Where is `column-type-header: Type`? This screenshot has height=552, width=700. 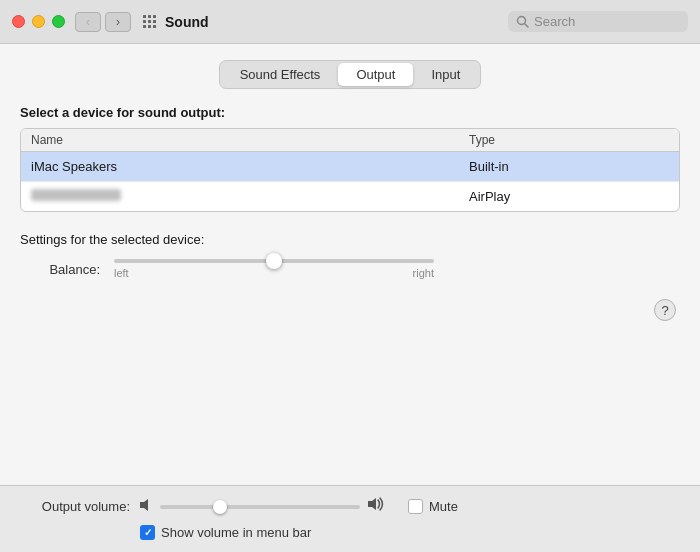
column-type-header: Type is located at coordinates (569, 140).